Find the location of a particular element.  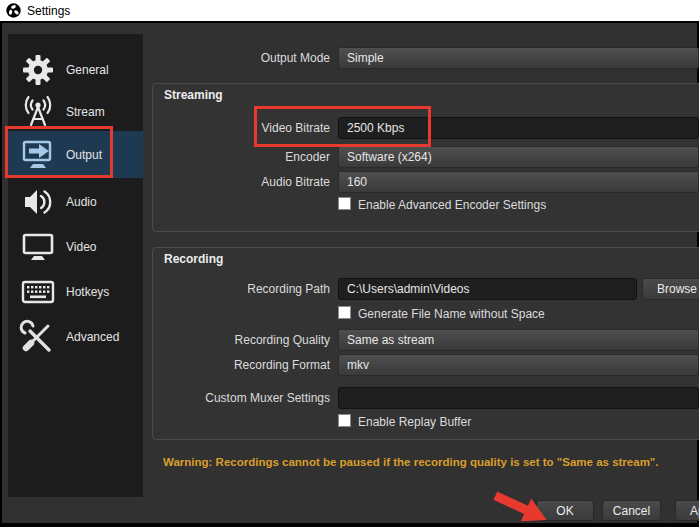

encoder-label: Encoder is located at coordinates (308, 157).